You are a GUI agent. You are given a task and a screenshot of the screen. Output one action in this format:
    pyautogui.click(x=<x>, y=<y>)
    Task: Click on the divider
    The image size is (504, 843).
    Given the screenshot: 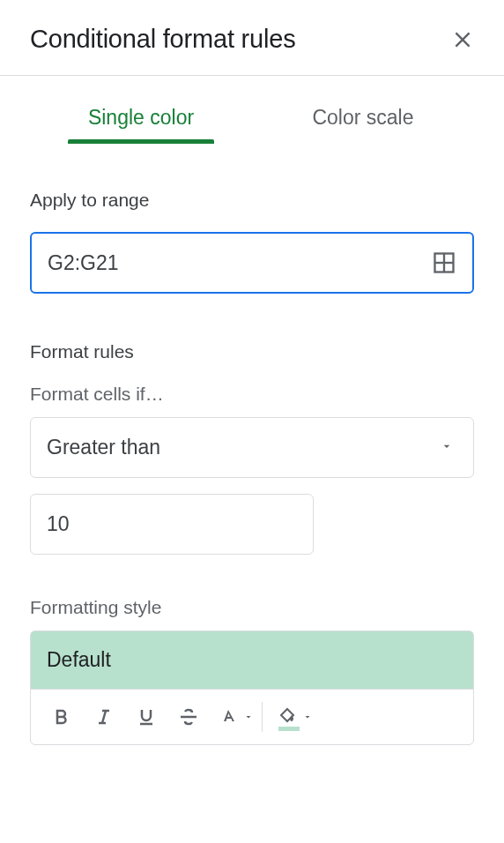 What is the action you would take?
    pyautogui.click(x=252, y=76)
    